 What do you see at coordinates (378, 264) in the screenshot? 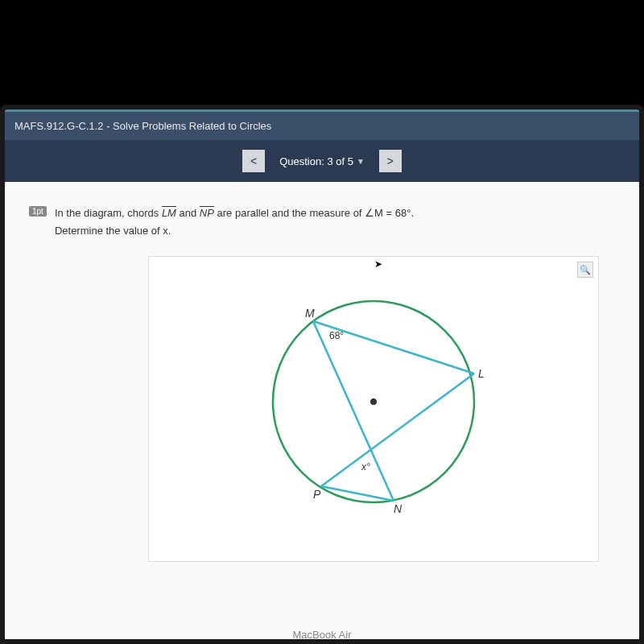
I see `cursor-icon: ➤` at bounding box center [378, 264].